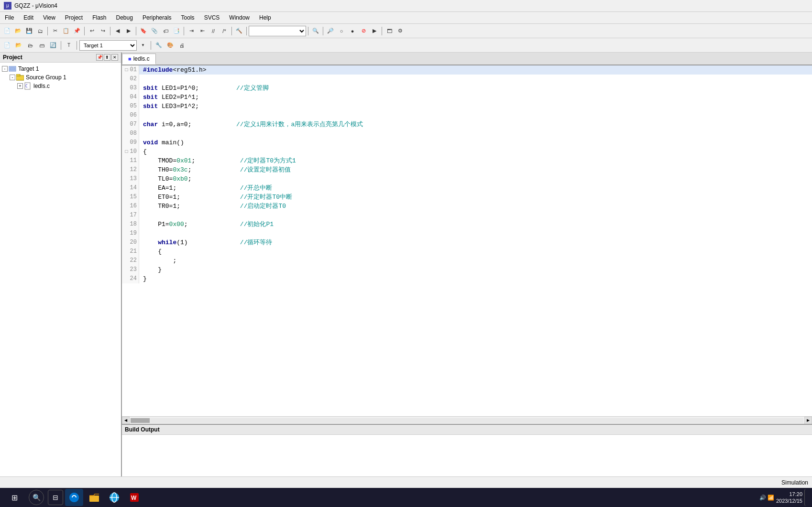 The height and width of the screenshot is (507, 812). I want to click on new-file-button: 📄, so click(7, 31).